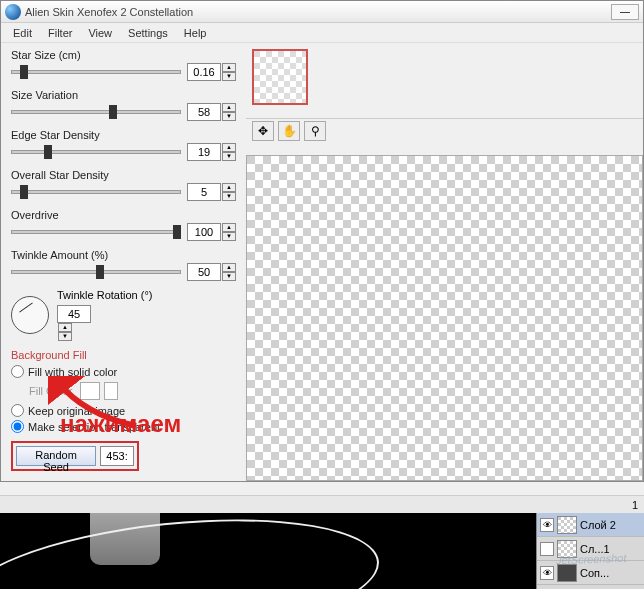 Image resolution: width=644 pixels, height=589 pixels. Describe the element at coordinates (322, 12) in the screenshot. I see `titlebar: Alien Skin Xenofex 2 Constellation —` at that location.